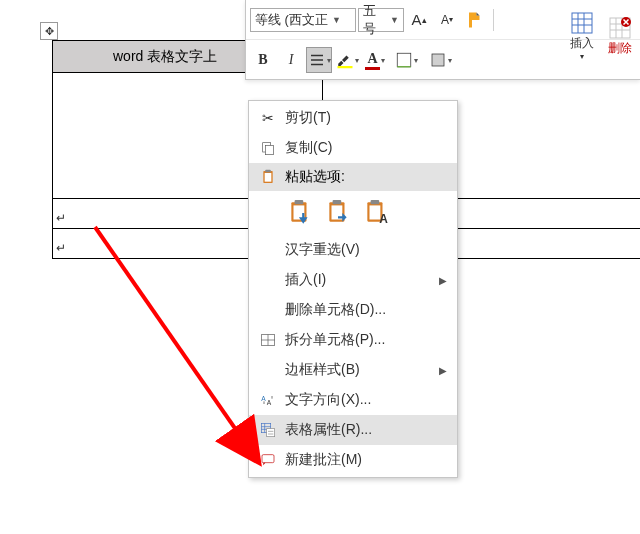 The image size is (640, 534). I want to click on highlight-button: ▾, so click(347, 60).